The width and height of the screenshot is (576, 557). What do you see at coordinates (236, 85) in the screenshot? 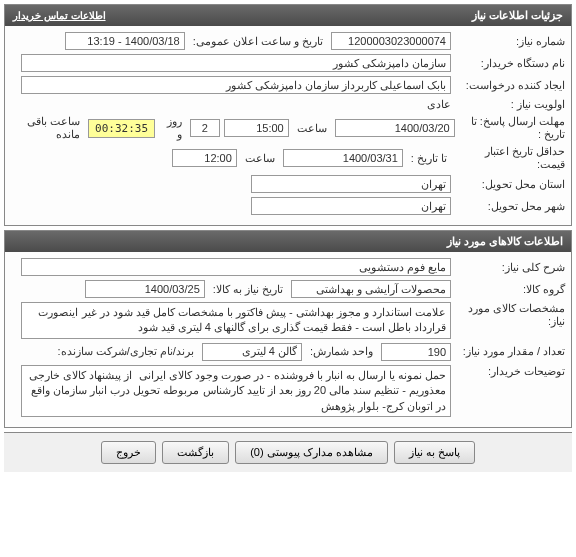
I see `requester-field` at bounding box center [236, 85].